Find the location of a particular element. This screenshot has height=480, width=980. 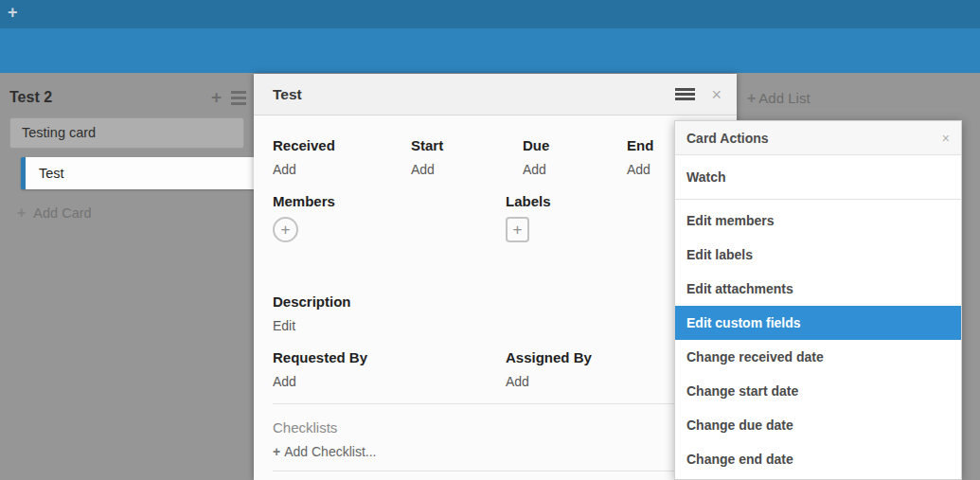

list-menu-icon is located at coordinates (239, 98).